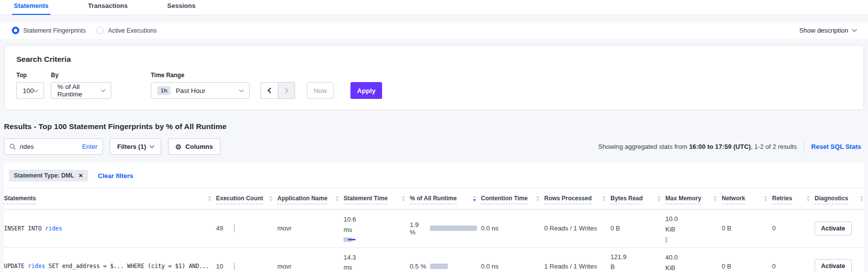 The image size is (868, 272). I want to click on radio-statement-fingerprints-label: Statement Fingerprints, so click(54, 31).